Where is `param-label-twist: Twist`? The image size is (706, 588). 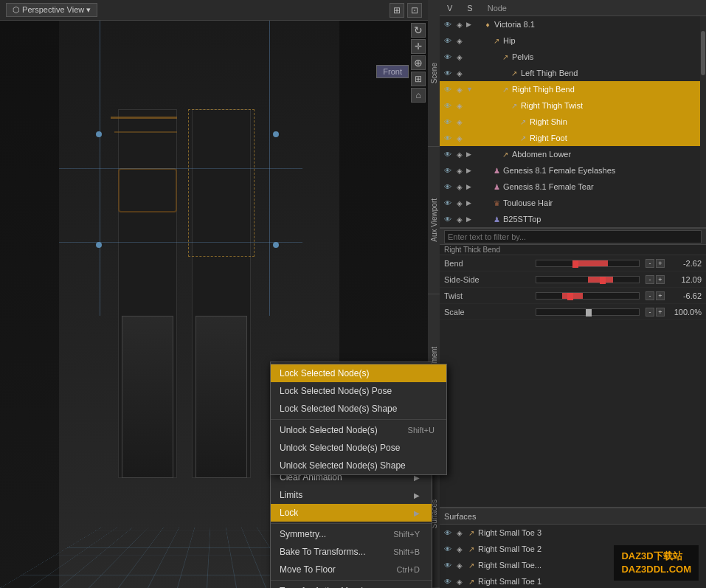
param-label-twist: Twist is located at coordinates (488, 296).